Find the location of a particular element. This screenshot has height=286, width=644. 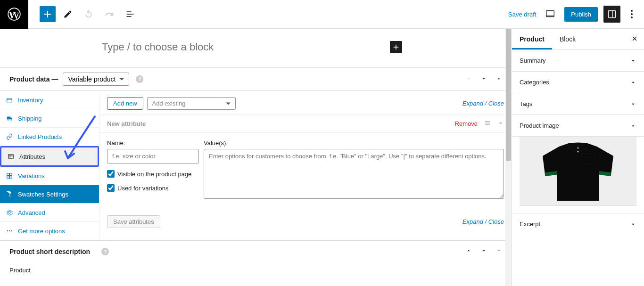

tab-shipping: Shipping is located at coordinates (50, 119).